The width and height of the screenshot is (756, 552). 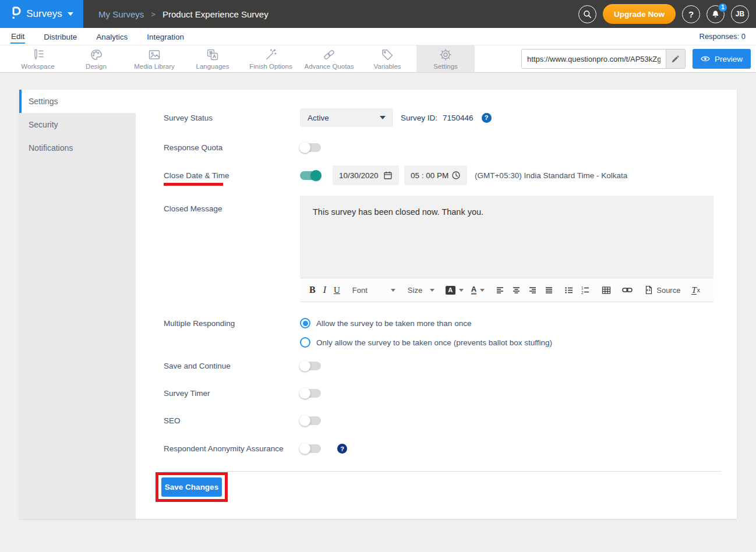 I want to click on size-dropdown: Size, so click(x=421, y=290).